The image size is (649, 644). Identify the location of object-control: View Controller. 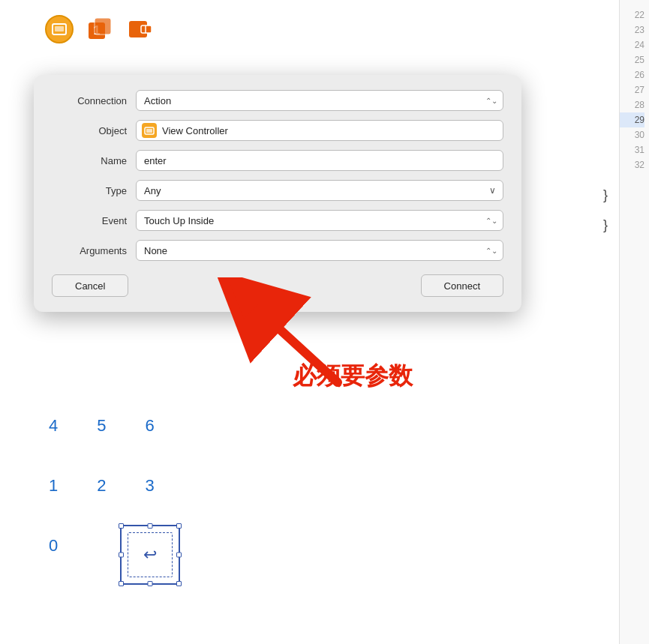
(320, 130).